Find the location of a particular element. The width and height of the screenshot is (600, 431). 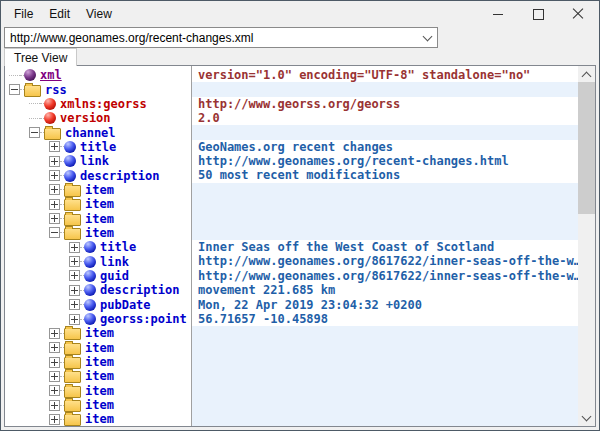

node-label: title is located at coordinates (98, 147).